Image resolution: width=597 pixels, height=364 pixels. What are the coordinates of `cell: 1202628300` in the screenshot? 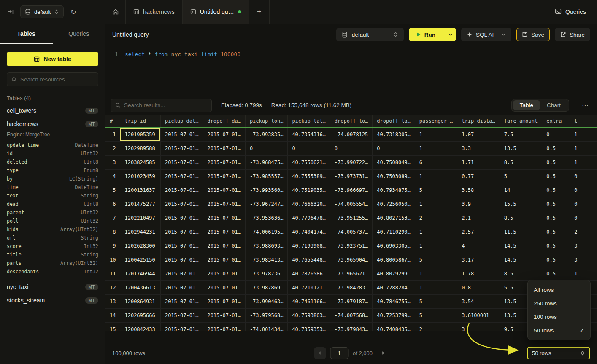 It's located at (140, 245).